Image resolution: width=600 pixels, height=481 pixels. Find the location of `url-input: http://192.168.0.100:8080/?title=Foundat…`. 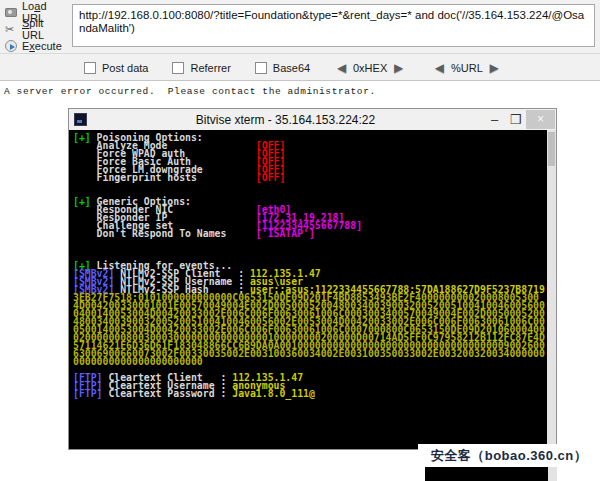

url-input: http://192.168.0.100:8080/?title=Foundat… is located at coordinates (334, 26).